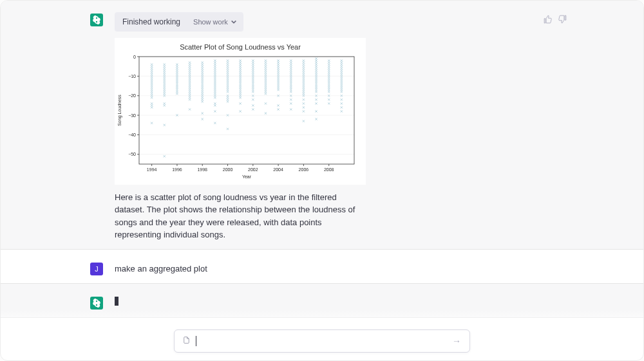 Image resolution: width=644 pixels, height=361 pixels. Describe the element at coordinates (329, 170) in the screenshot. I see `svg-text: 2008` at that location.